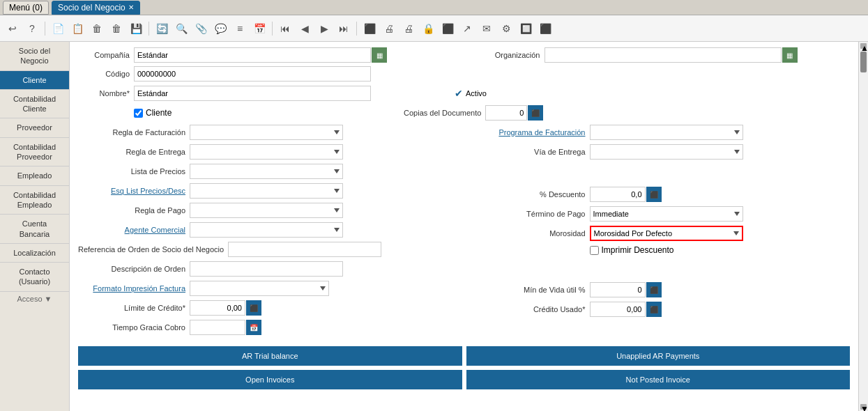  Describe the element at coordinates (863, 62) in the screenshot. I see `scroll-thumb` at that location.